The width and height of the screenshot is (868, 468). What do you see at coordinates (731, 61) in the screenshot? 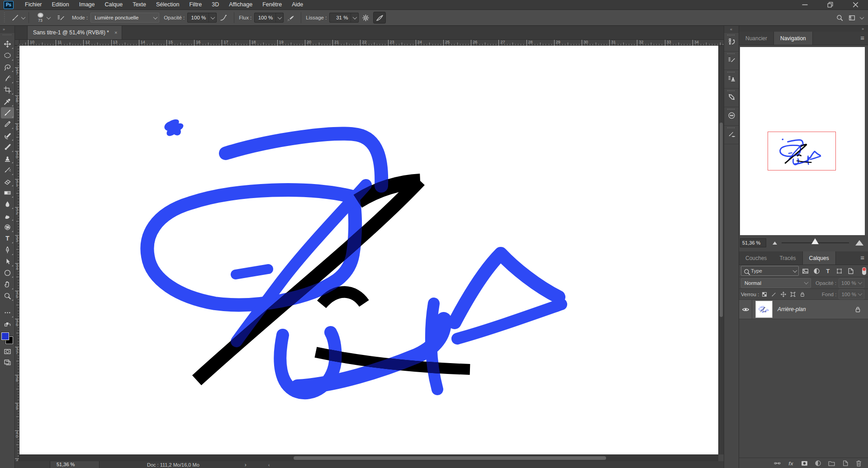
I see `panel-brush-settings-button` at bounding box center [731, 61].